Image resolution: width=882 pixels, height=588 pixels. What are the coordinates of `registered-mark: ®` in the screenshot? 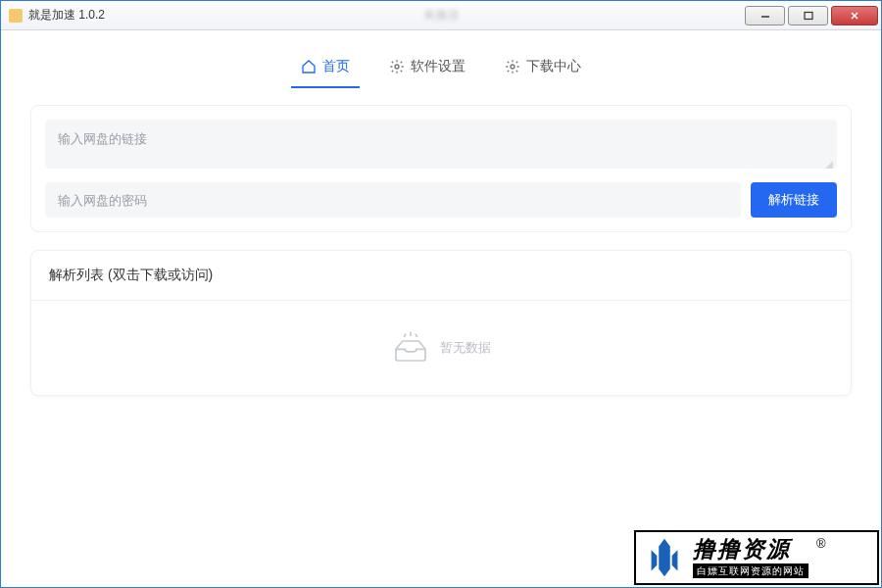 It's located at (821, 543).